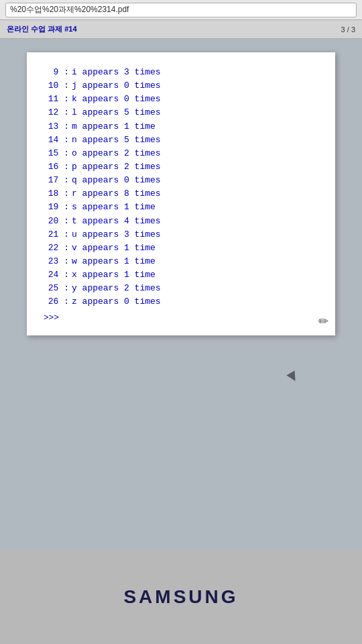 The image size is (362, 644). What do you see at coordinates (181, 167) in the screenshot?
I see `table-row: 16 :p appears 2 times` at bounding box center [181, 167].